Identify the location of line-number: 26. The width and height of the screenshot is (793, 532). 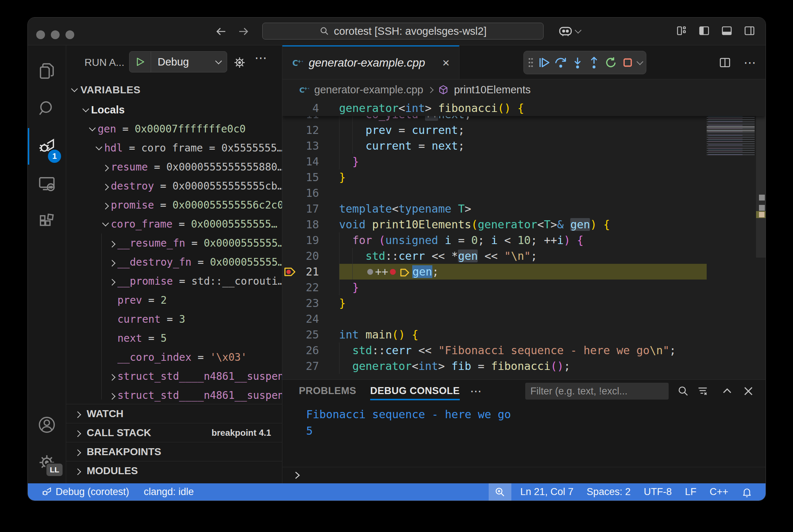
(301, 351).